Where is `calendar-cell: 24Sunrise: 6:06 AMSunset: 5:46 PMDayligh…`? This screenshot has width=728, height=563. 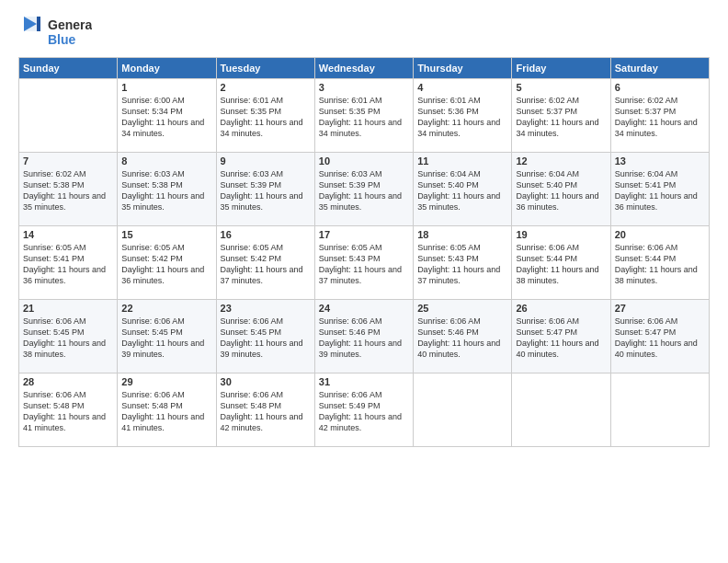
calendar-cell: 24Sunrise: 6:06 AMSunset: 5:46 PMDayligh… is located at coordinates (364, 337).